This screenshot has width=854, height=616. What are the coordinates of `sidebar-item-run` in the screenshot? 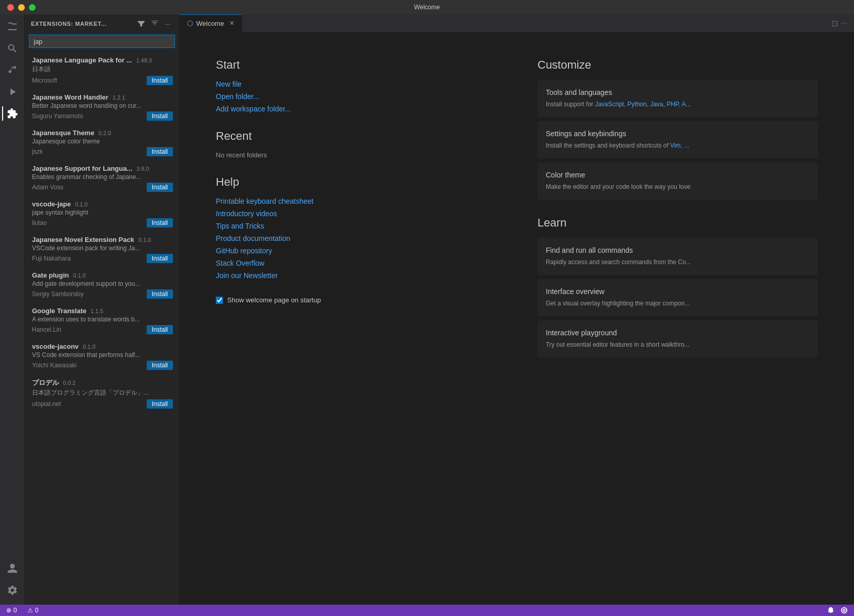 It's located at (12, 92).